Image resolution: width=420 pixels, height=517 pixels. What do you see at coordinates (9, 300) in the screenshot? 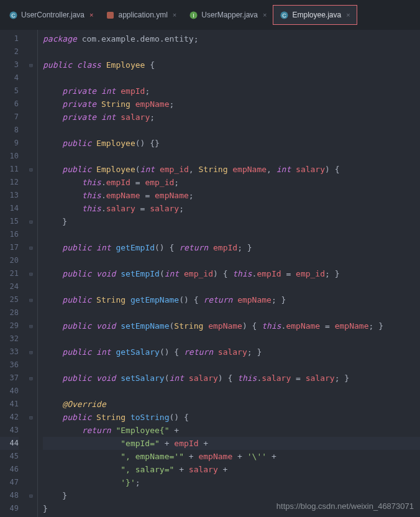
I see `line-number: 25` at bounding box center [9, 300].